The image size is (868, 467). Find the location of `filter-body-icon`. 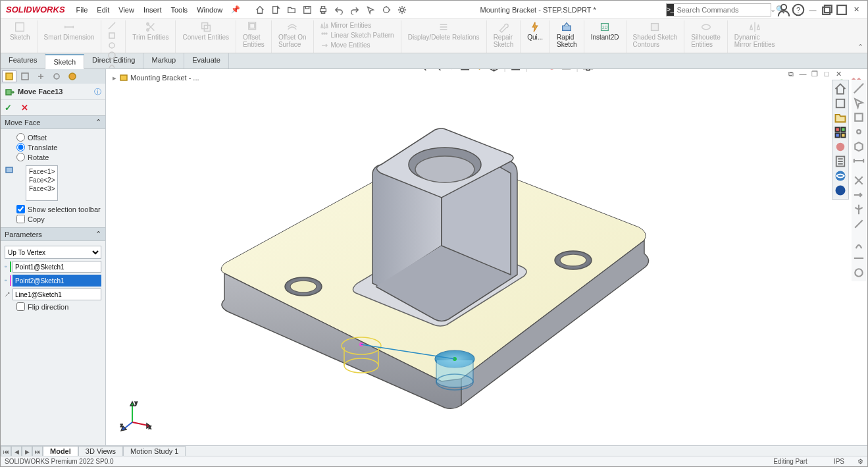

filter-body-icon is located at coordinates (859, 146).